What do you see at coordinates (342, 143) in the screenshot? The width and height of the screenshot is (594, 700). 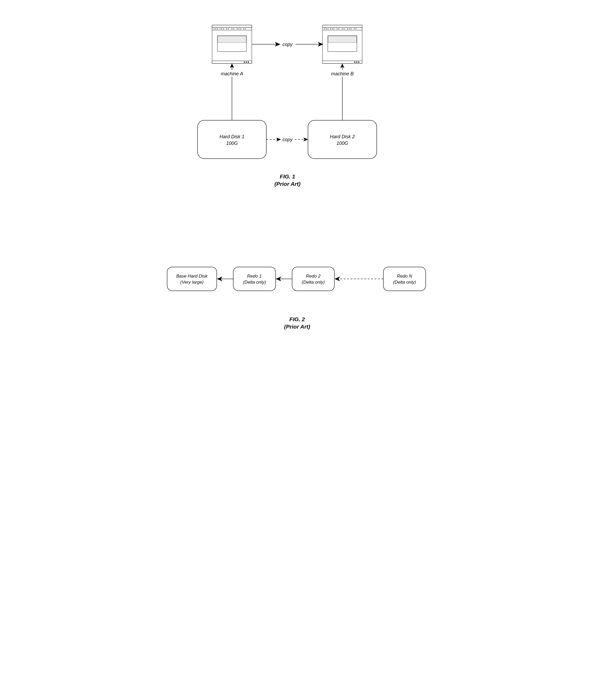 I see `disk2-line2: 100G` at bounding box center [342, 143].